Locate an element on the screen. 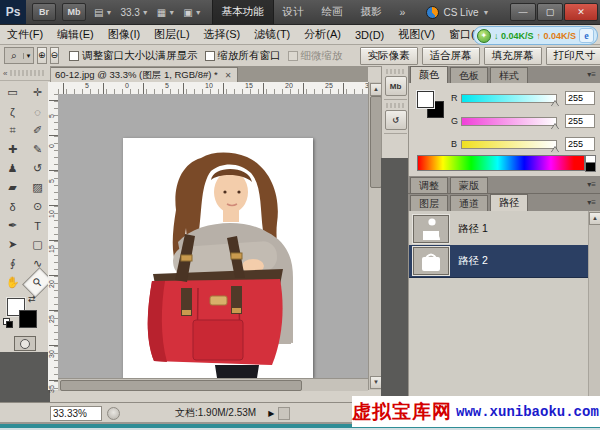 Image resolution: width=600 pixels, height=430 pixels. workspace-tab-绘画: 绘画 is located at coordinates (332, 12).